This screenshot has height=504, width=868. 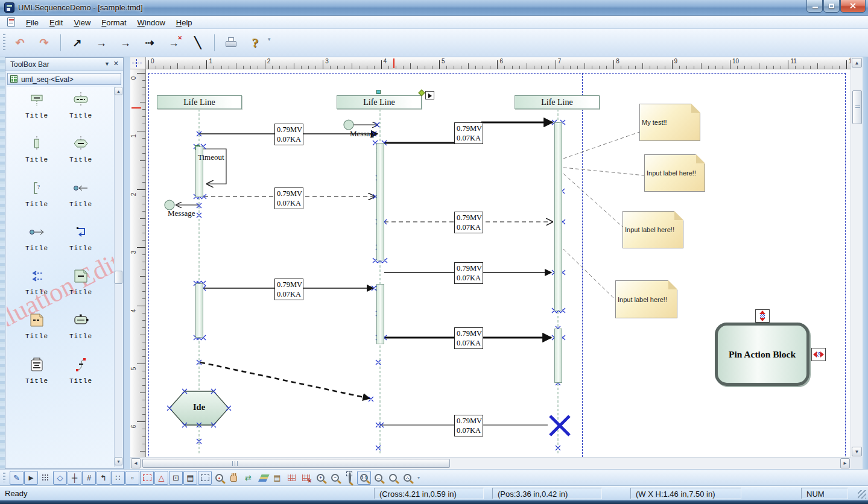 I want to click on lost-message-label: Message, so click(x=182, y=213).